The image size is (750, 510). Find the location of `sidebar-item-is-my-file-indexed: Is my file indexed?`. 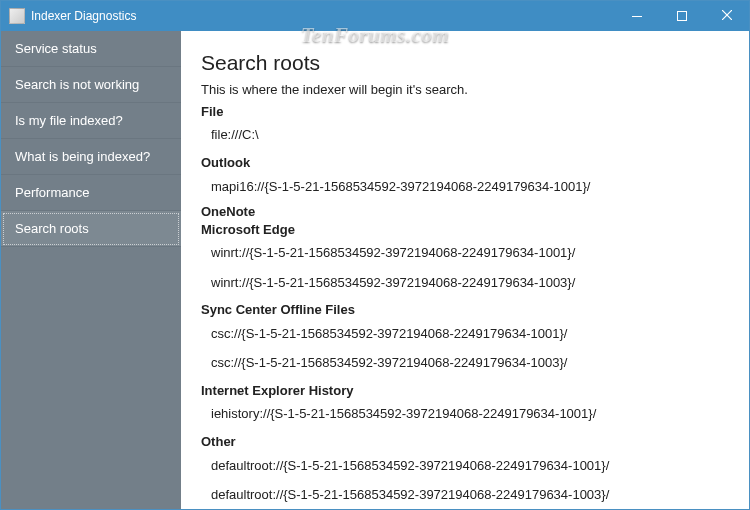

sidebar-item-is-my-file-indexed: Is my file indexed? is located at coordinates (91, 121).